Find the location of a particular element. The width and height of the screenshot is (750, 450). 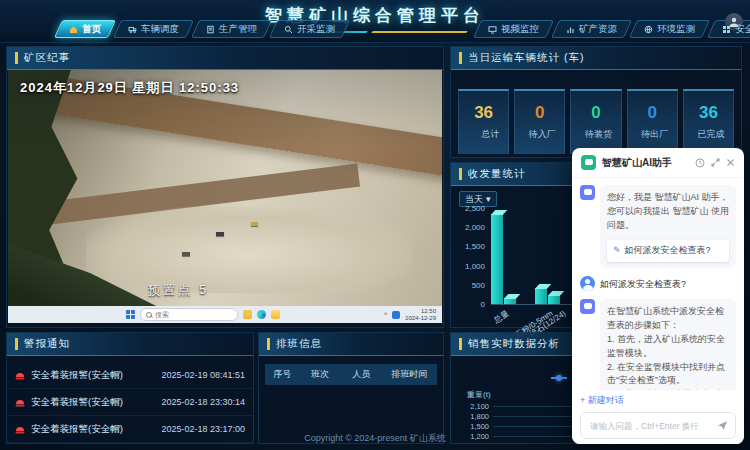

tab-label: 生产管理 is located at coordinates (238, 30).